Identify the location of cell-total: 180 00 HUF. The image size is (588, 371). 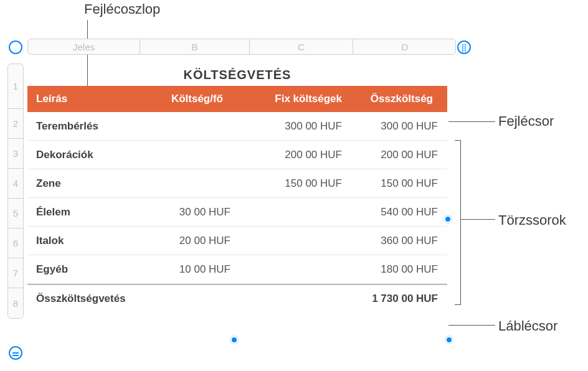
(396, 270).